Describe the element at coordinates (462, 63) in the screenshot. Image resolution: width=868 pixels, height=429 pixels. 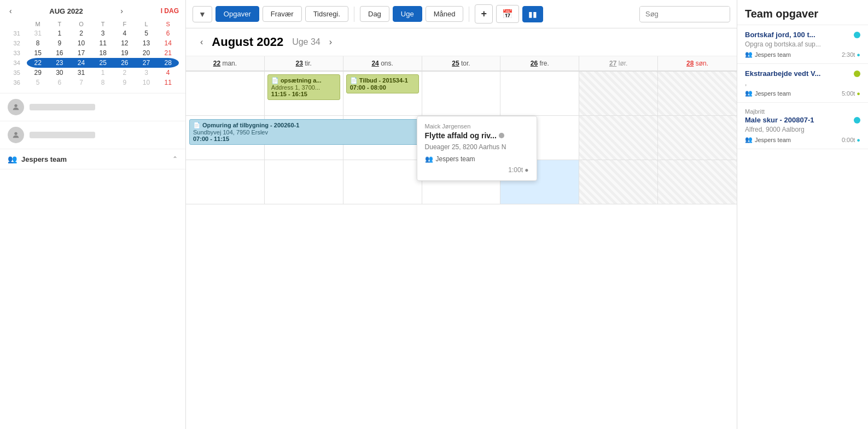
I see `day-header-25: 25 tor.` at that location.